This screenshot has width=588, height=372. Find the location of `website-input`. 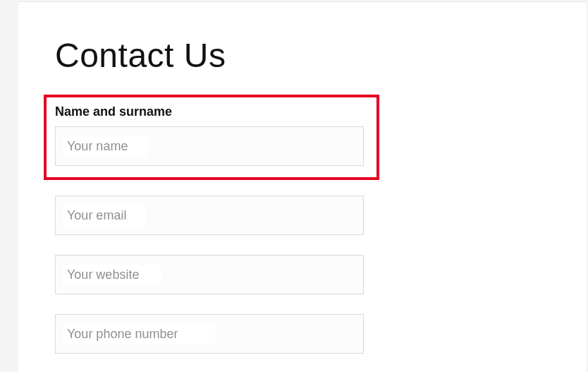

website-input is located at coordinates (209, 275).